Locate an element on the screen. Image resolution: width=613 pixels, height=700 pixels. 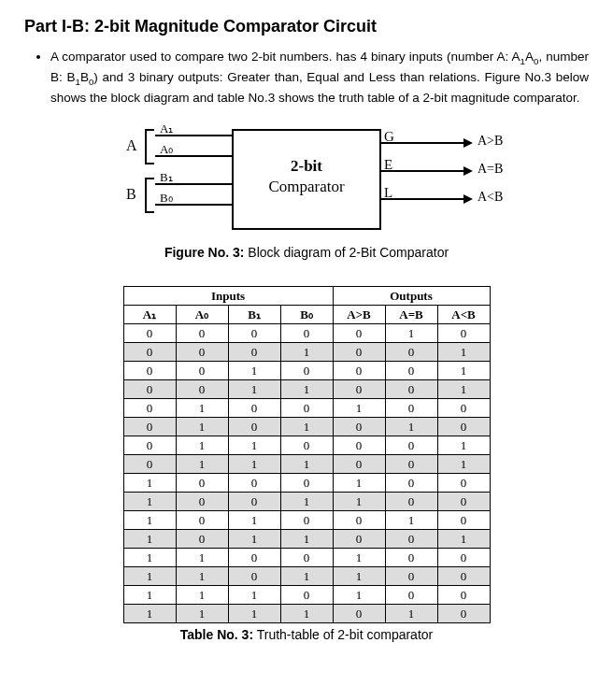
table-row: 0011001 is located at coordinates (306, 390).